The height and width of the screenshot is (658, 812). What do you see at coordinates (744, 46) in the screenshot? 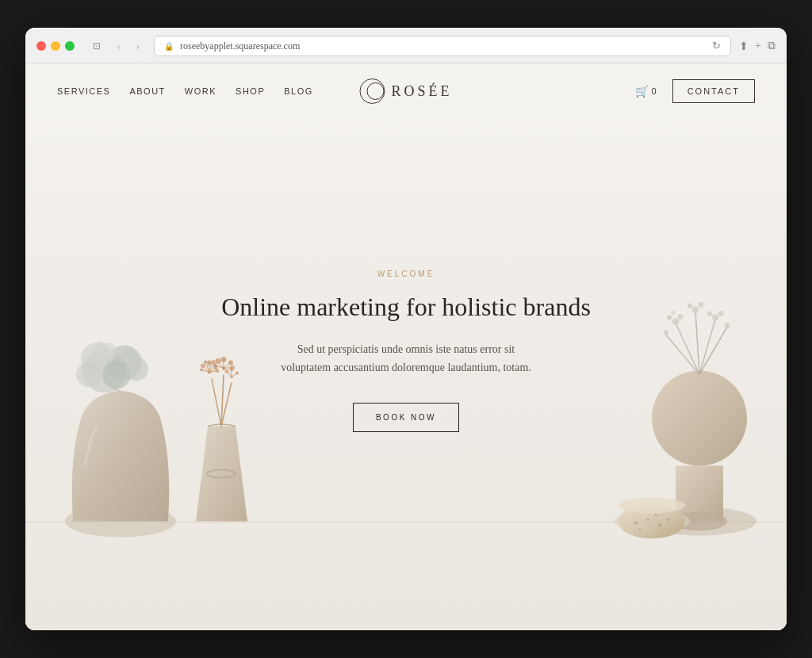
I see `share-icon: ⬆` at bounding box center [744, 46].